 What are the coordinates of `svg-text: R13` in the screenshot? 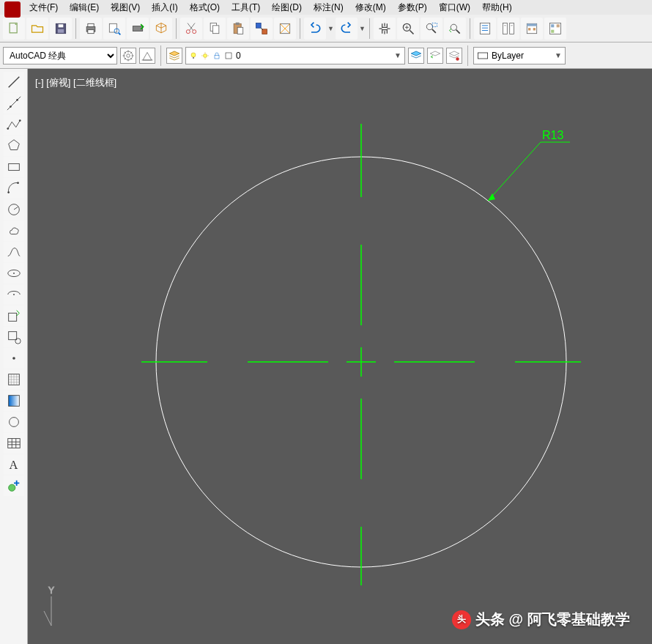 It's located at (552, 135).